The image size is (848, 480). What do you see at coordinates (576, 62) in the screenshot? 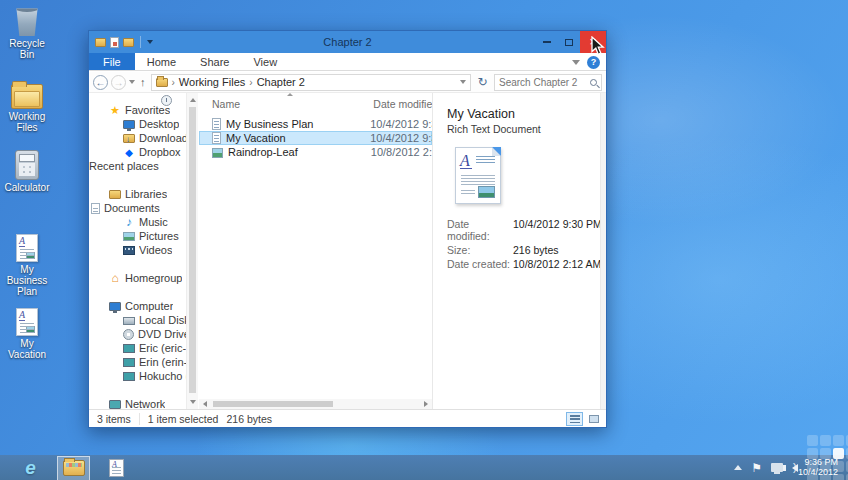
I see `ribbon-collapse-icon` at bounding box center [576, 62].